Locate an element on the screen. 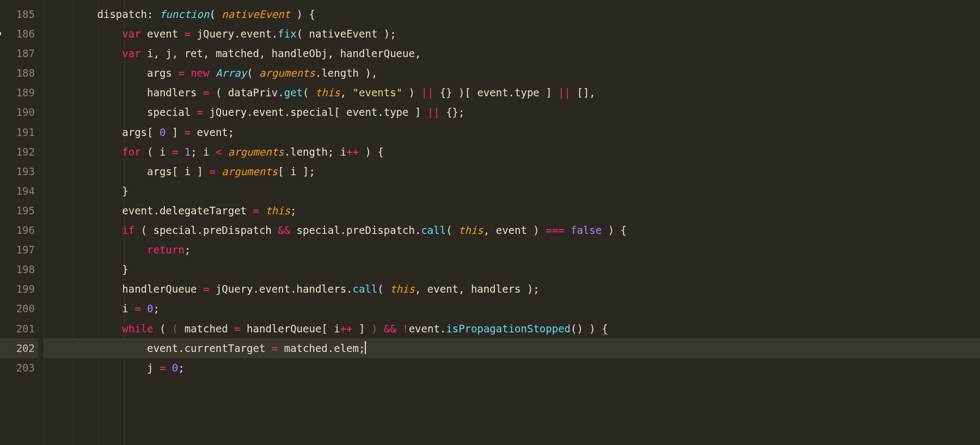  line-number: 203 is located at coordinates (19, 368).